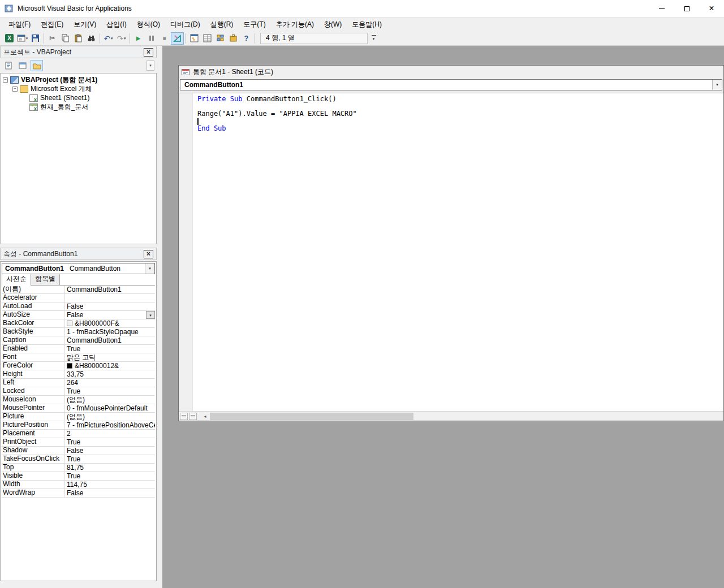 This screenshot has width=724, height=588. What do you see at coordinates (712, 8) in the screenshot?
I see `close-button: ×` at bounding box center [712, 8].